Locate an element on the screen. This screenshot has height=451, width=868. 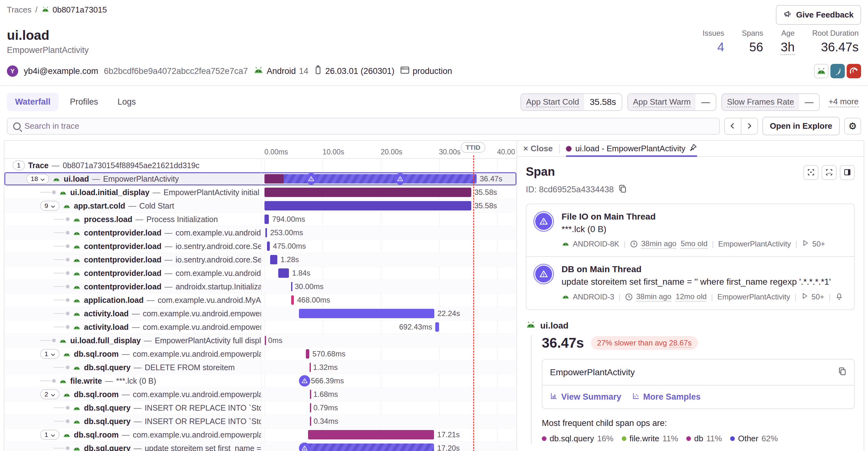
search-input is located at coordinates (369, 126).